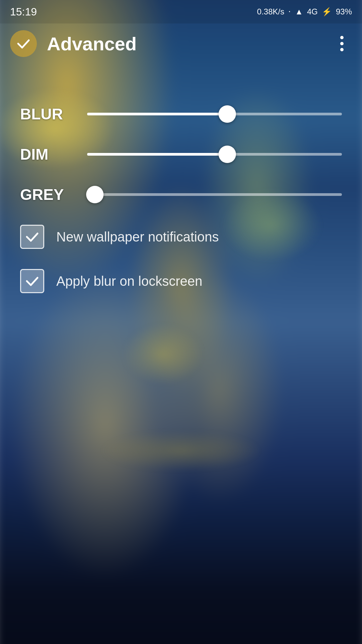 Image resolution: width=362 pixels, height=644 pixels. Describe the element at coordinates (312, 12) in the screenshot. I see `network-type: 4G` at that location.